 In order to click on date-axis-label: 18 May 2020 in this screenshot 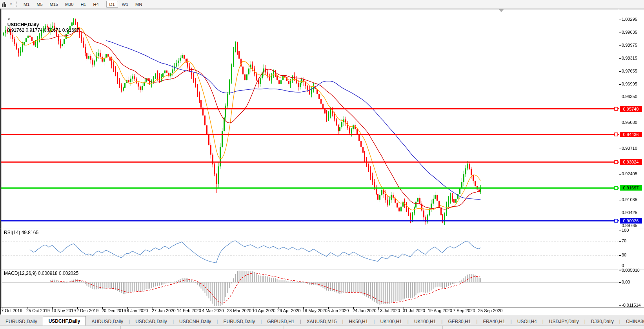, I will do `click(315, 311)`.